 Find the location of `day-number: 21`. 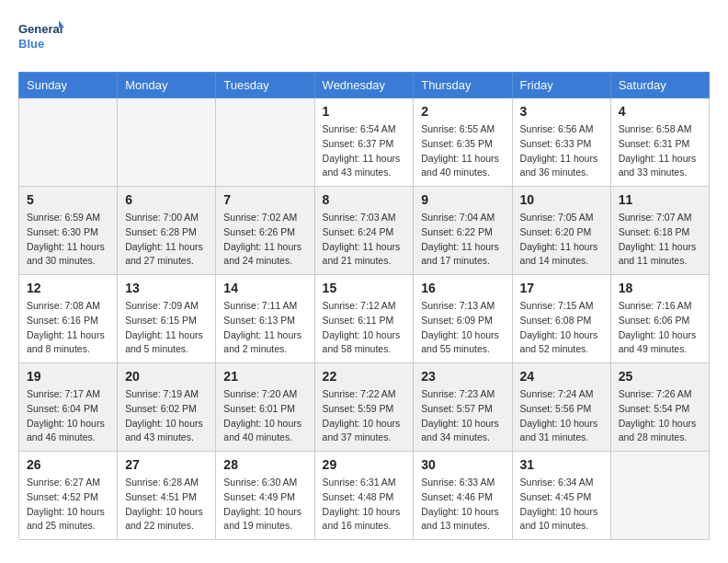

day-number: 21 is located at coordinates (265, 376).